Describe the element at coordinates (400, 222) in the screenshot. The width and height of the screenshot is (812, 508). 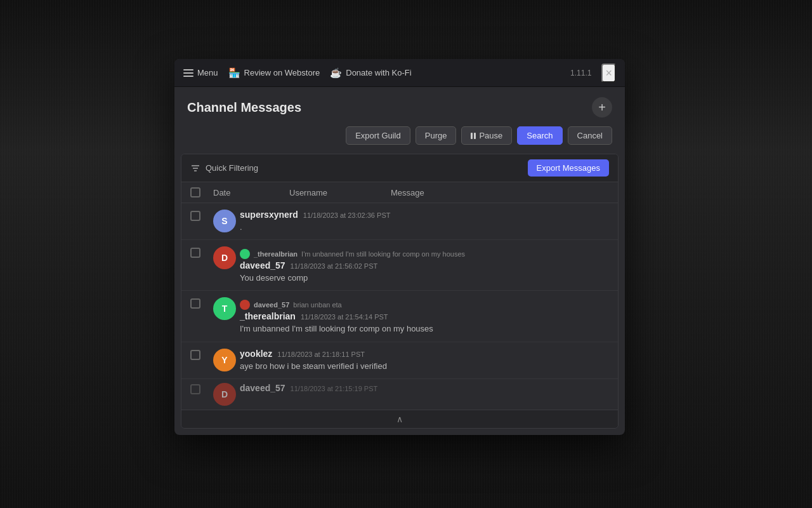
I see `table-row: S supersxynerd 11/18/2023 at 23:02:36 PS…` at that location.